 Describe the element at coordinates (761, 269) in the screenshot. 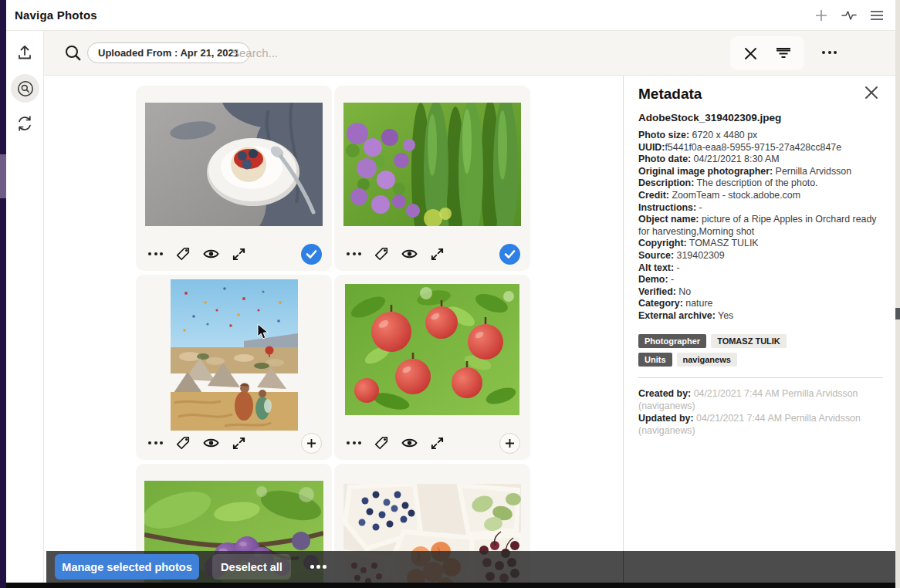

I see `metadata-field: Alt text: -` at that location.